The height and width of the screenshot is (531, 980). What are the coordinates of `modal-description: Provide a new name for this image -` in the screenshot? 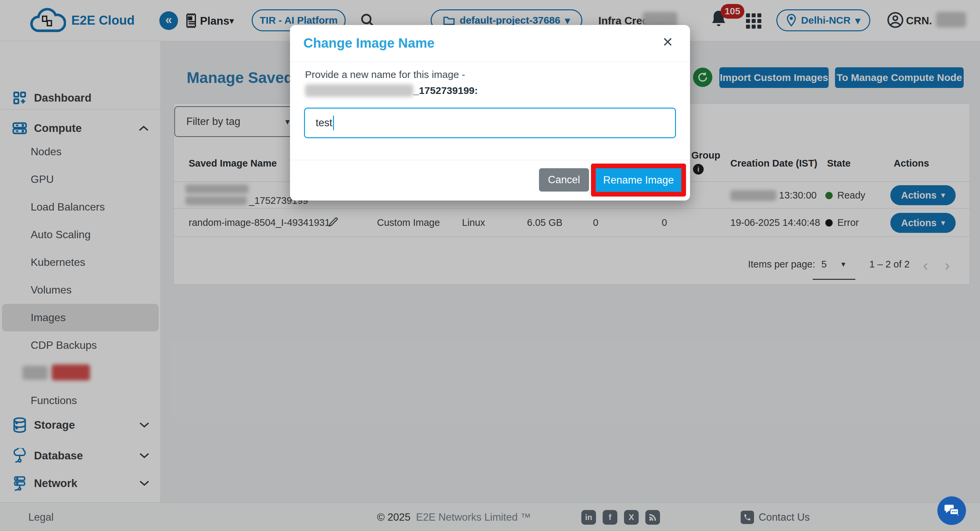 It's located at (385, 74).